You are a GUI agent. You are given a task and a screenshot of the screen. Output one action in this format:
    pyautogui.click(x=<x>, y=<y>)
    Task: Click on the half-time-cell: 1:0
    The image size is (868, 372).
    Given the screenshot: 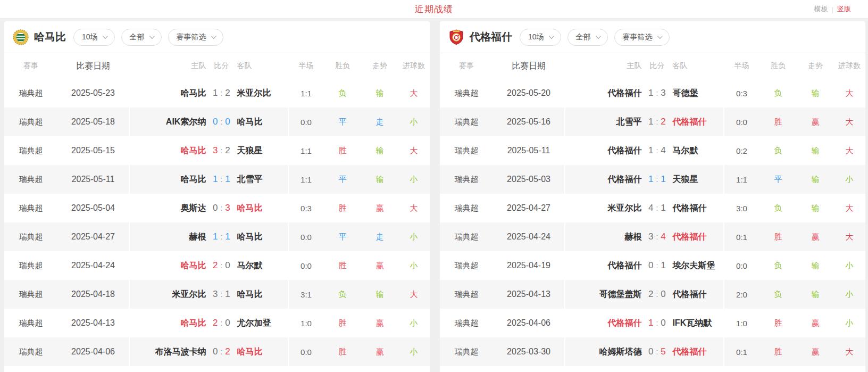 What is the action you would take?
    pyautogui.click(x=306, y=324)
    